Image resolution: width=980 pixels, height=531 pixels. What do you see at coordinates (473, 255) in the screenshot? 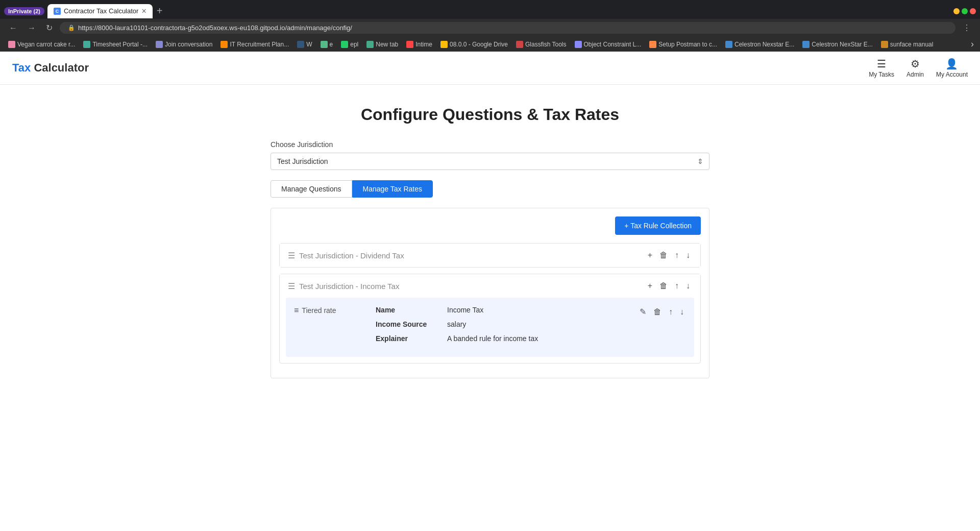
I see `collection-title-dividend: Test Jurisdiction - Dividend Tax` at bounding box center [473, 255].